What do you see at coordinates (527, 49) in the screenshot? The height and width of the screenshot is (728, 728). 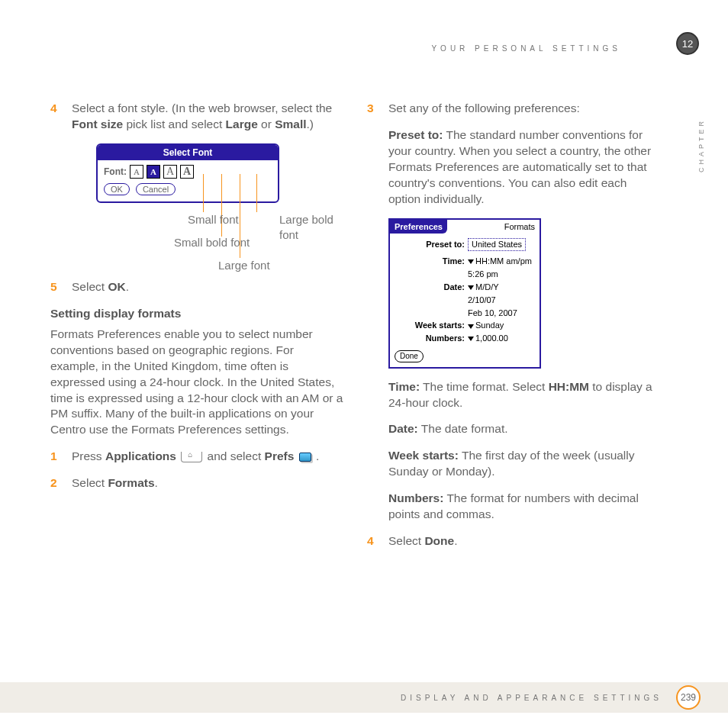 I see `running-header: YOUR PERSONAL SETTINGS` at bounding box center [527, 49].